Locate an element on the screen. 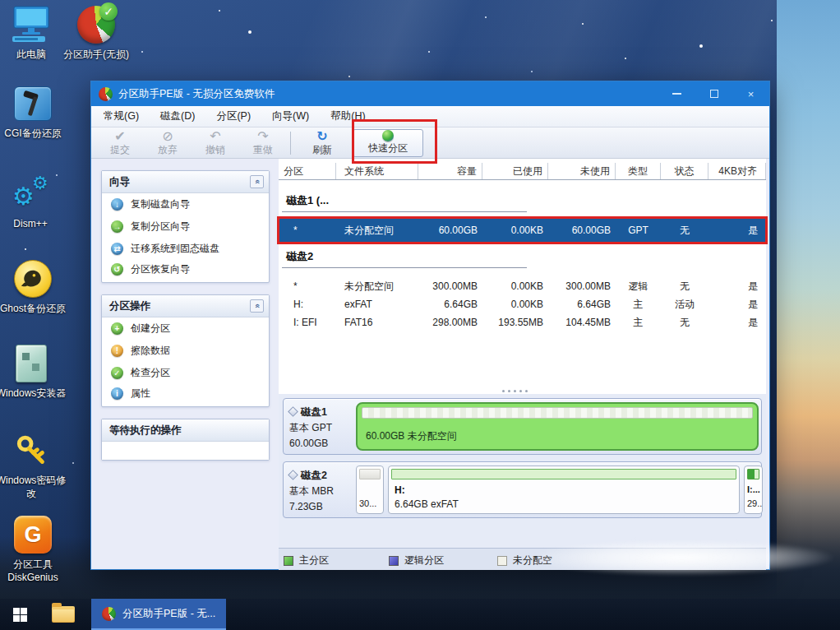 This screenshot has height=630, width=840. sidebar-item-label: 属性 is located at coordinates (141, 393).